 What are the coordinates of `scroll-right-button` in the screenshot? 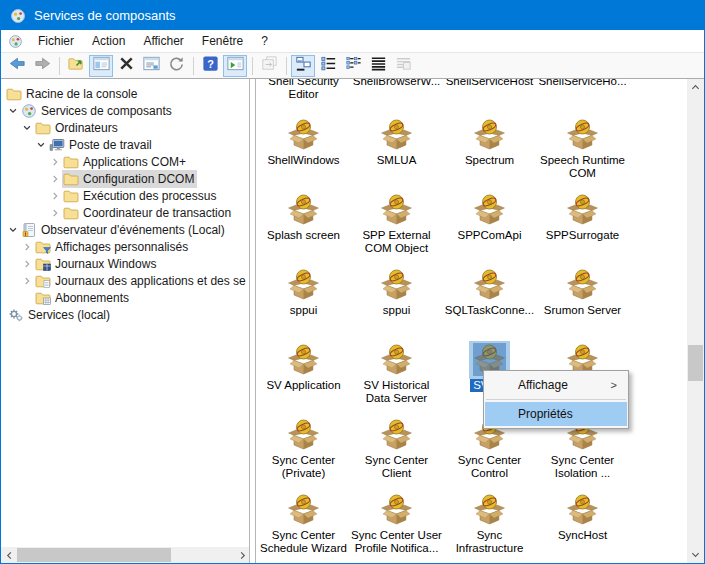 It's located at (242, 555).